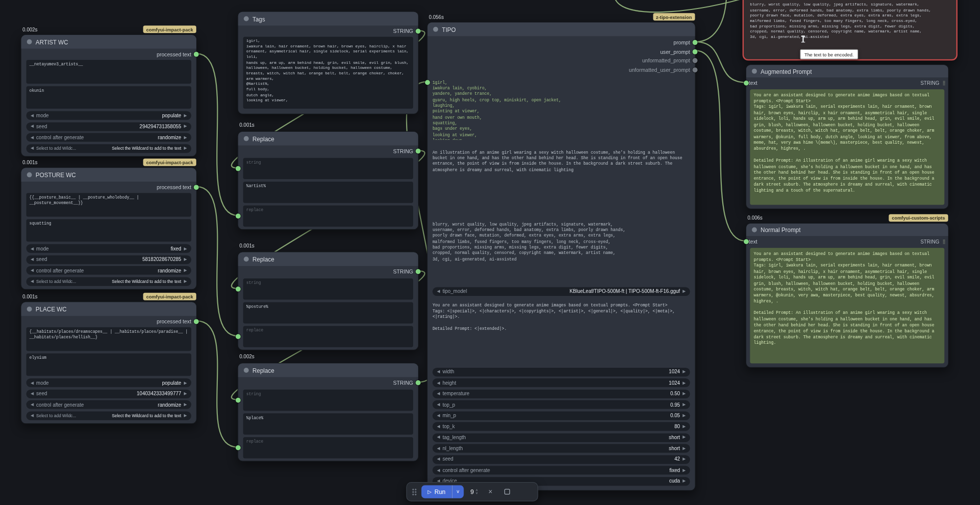  What do you see at coordinates (109, 231) in the screenshot?
I see `populated-text-field: squatting` at bounding box center [109, 231].